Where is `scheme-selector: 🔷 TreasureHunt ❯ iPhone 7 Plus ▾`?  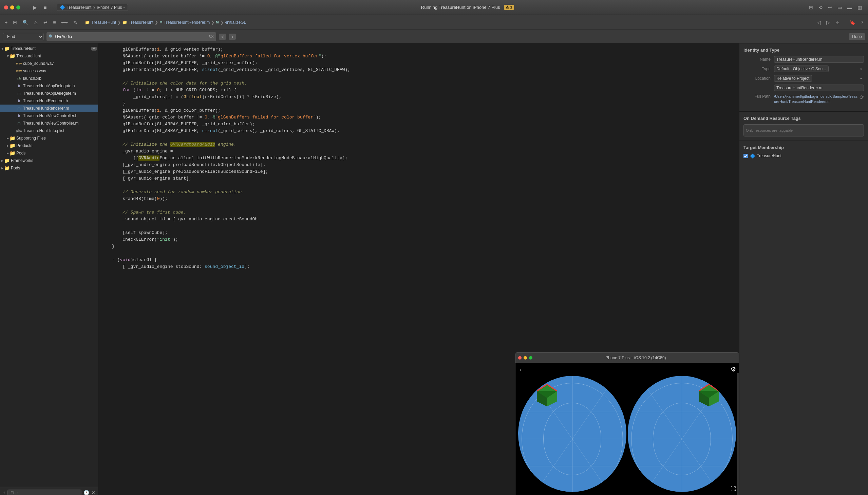 scheme-selector: 🔷 TreasureHunt ❯ iPhone 7 Plus ▾ is located at coordinates (92, 7).